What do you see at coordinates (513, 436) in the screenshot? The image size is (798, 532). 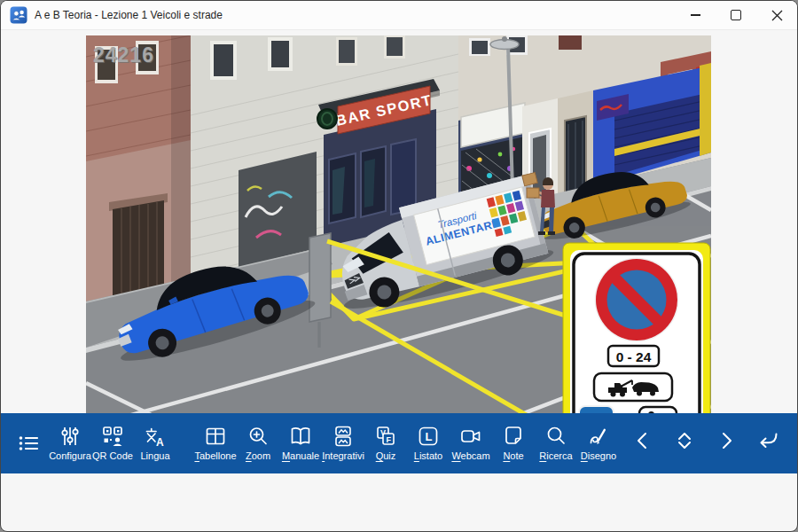 I see `sticky-note-icon` at bounding box center [513, 436].